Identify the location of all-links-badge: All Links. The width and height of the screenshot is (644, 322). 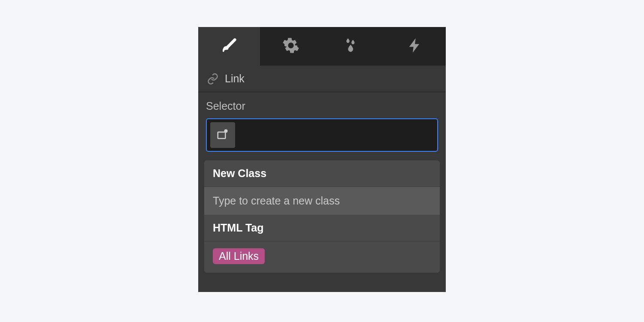
(239, 256).